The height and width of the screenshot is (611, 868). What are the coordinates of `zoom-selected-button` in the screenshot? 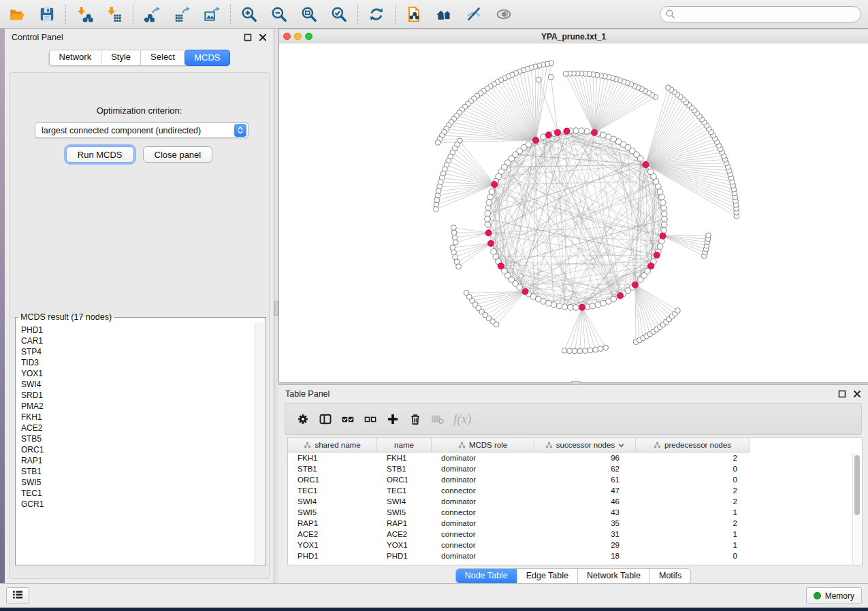 It's located at (339, 14).